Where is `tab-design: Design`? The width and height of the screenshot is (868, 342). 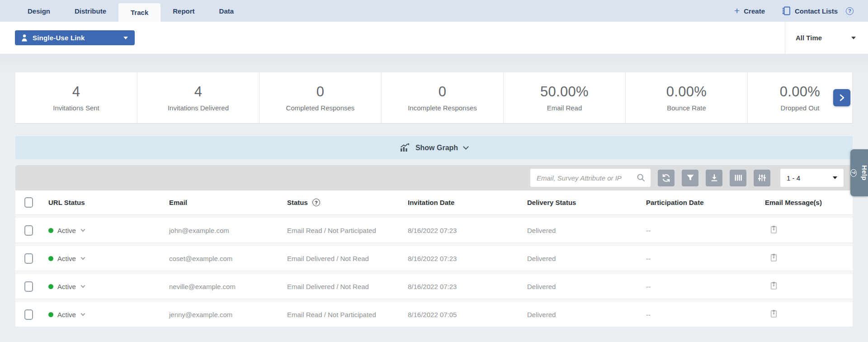 tab-design: Design is located at coordinates (39, 11).